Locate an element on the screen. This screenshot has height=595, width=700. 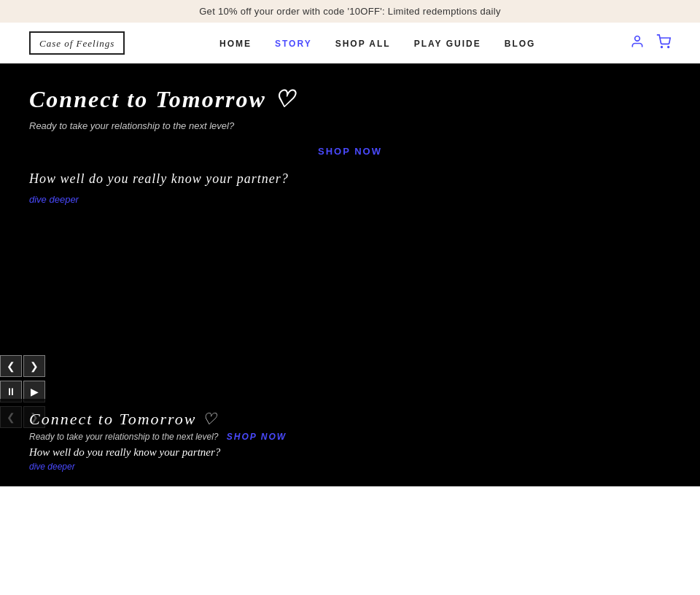
dive-deeper-link: dive deeper is located at coordinates (350, 200).